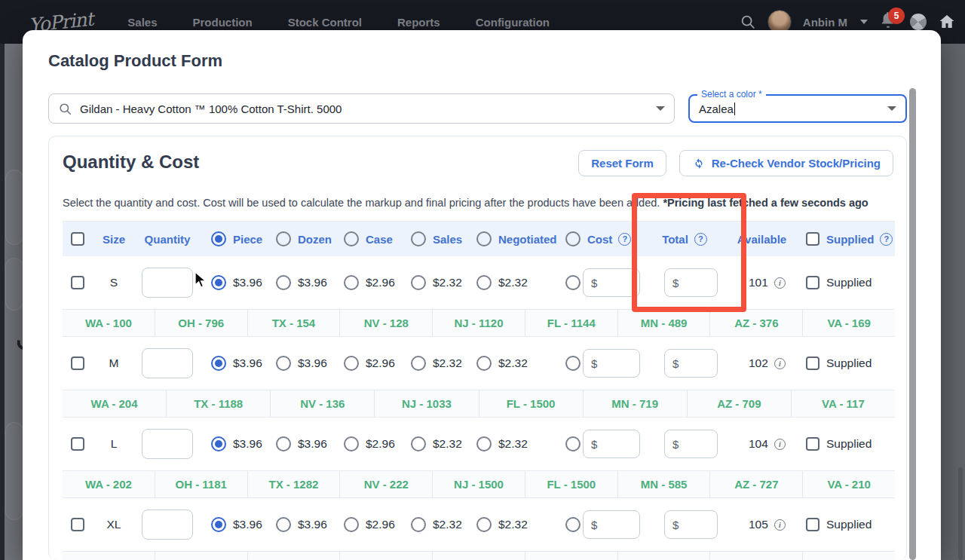  What do you see at coordinates (478, 484) in the screenshot?
I see `stock-cell: NJ - 1500` at bounding box center [478, 484].